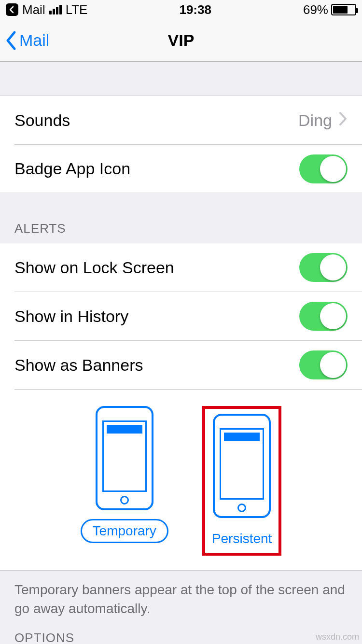  What do you see at coordinates (242, 539) in the screenshot?
I see `persistent-label: Persistent` at bounding box center [242, 539].